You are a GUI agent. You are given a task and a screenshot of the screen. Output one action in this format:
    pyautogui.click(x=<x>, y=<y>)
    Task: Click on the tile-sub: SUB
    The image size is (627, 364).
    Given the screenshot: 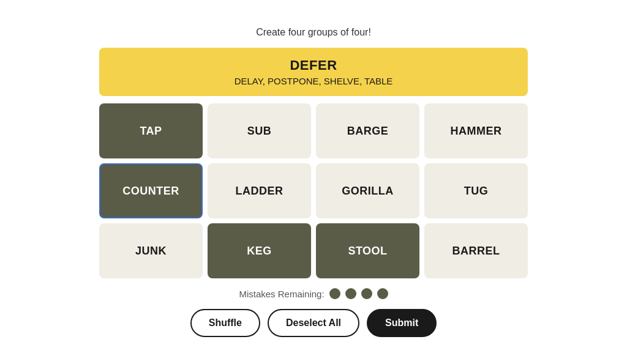 What is the action you would take?
    pyautogui.click(x=260, y=131)
    